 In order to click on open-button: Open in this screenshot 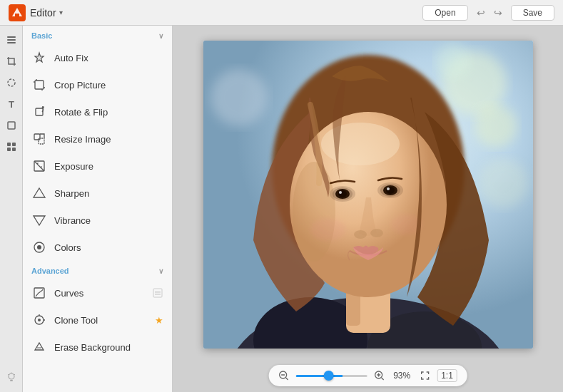, I will do `click(445, 13)`.